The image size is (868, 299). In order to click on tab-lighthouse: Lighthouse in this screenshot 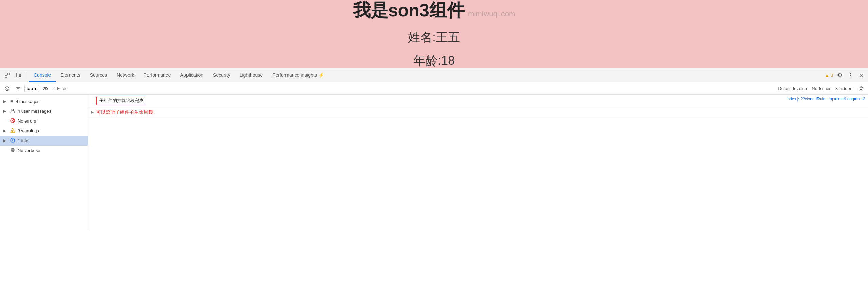, I will do `click(252, 75)`.